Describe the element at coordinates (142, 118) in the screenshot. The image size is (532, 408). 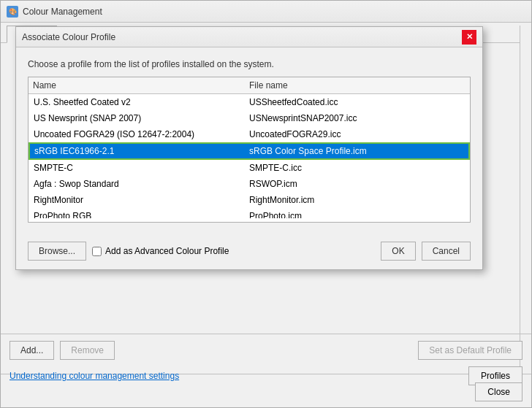
I see `profile-name: US Newsprint (SNAP 2007)` at that location.